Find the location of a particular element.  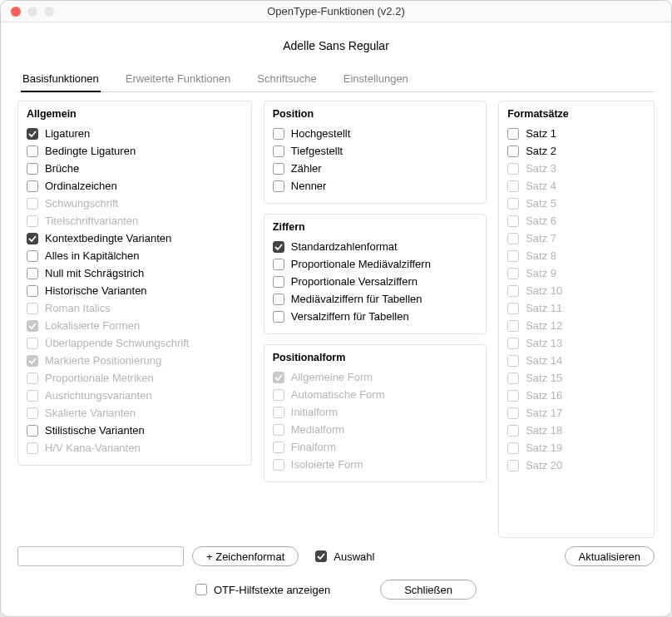

positionalform-item-3: Medialform is located at coordinates (375, 429).